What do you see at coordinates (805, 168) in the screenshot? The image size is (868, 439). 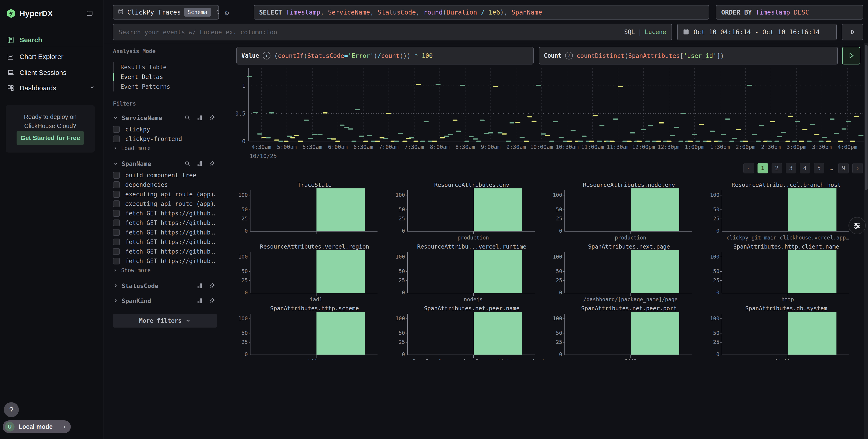 I see `page-button-4: 4` at bounding box center [805, 168].